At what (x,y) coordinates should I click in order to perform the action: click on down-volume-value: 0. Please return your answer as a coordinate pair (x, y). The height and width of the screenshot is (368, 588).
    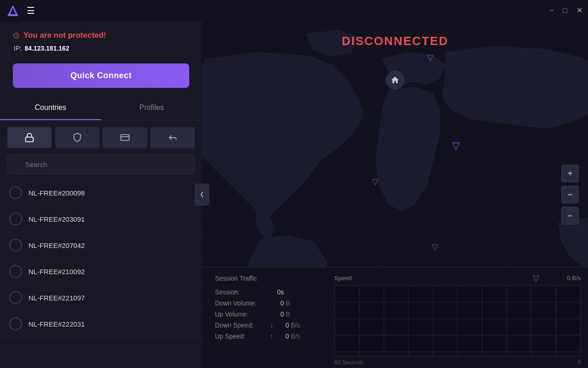
    Looking at the image, I should click on (277, 303).